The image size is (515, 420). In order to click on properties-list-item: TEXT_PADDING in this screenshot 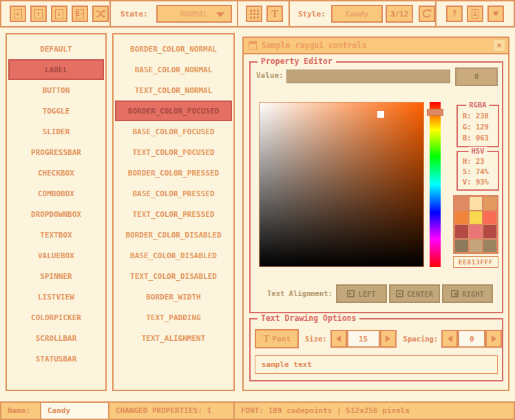, I will do `click(174, 317)`.